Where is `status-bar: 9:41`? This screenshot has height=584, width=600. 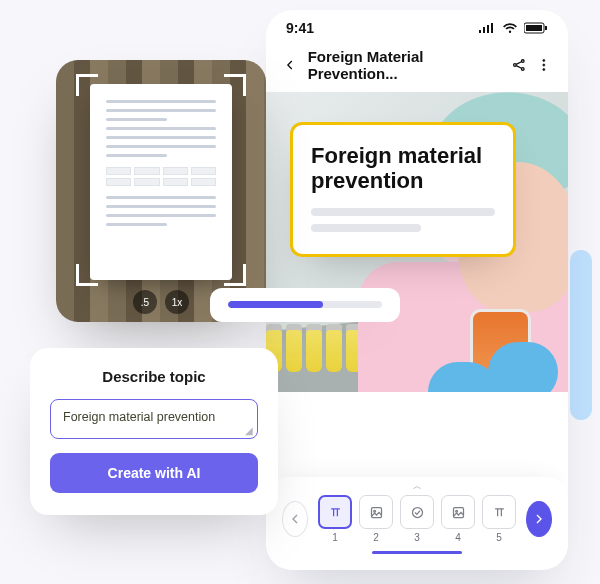
status-bar: 9:41 is located at coordinates (417, 25).